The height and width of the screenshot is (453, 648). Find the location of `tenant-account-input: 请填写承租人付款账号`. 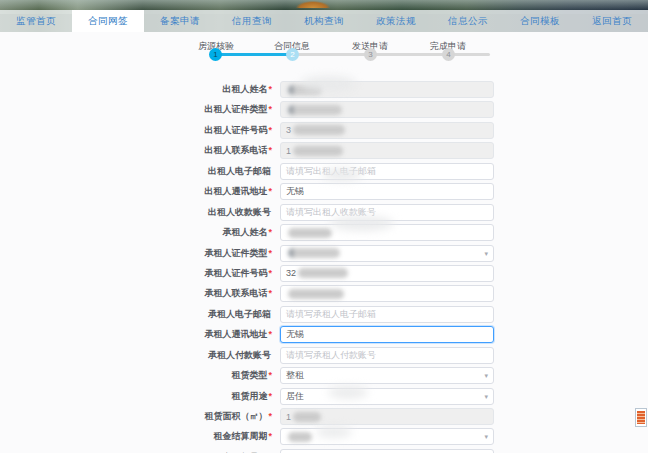

tenant-account-input: 请填写承租人付款账号 is located at coordinates (387, 356).